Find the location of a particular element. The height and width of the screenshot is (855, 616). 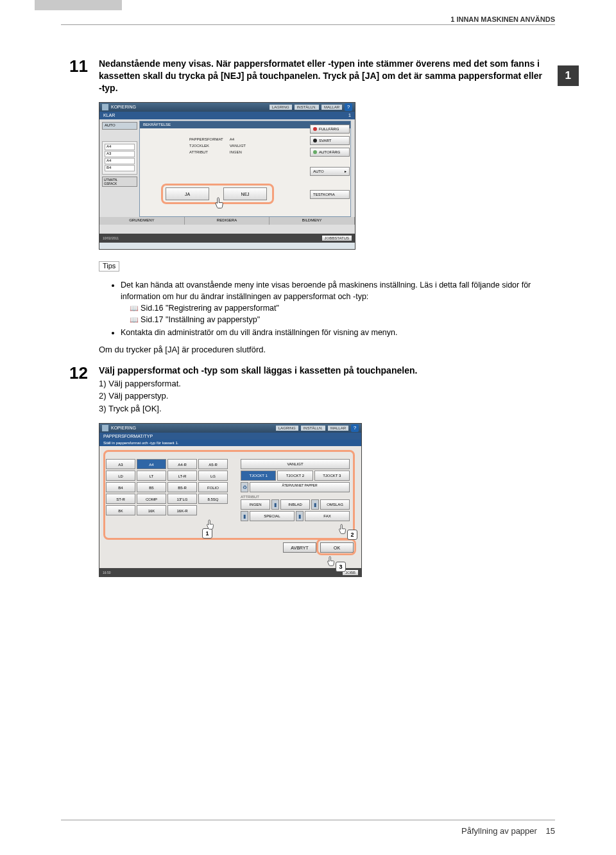

size-comp: COMP is located at coordinates (151, 499).